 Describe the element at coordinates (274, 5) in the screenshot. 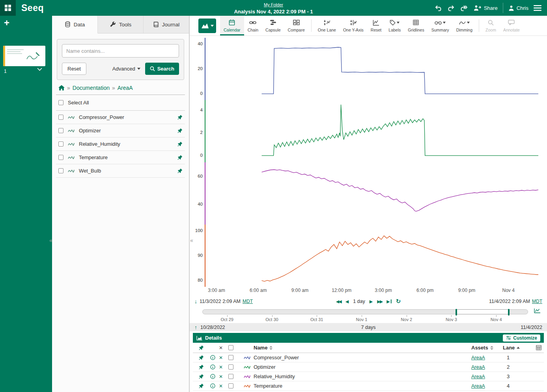

I see `my-folder-link: My Folder` at that location.